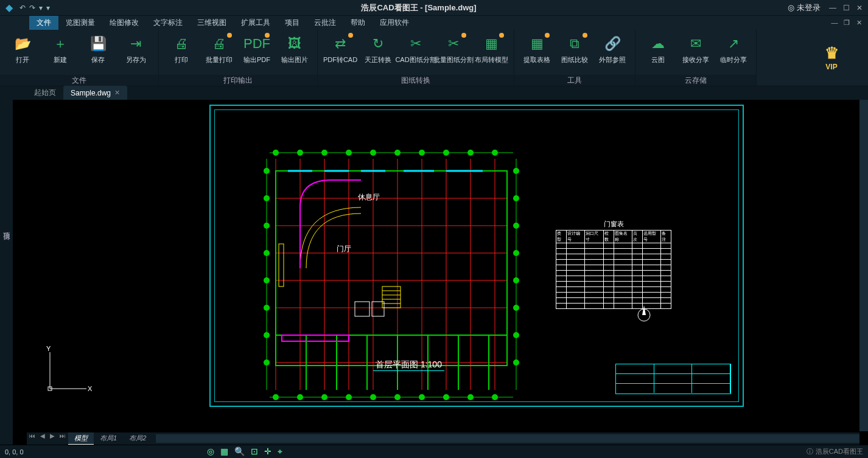 The height and width of the screenshot is (458, 868). I want to click on open-icon: 📂, so click(23, 44).